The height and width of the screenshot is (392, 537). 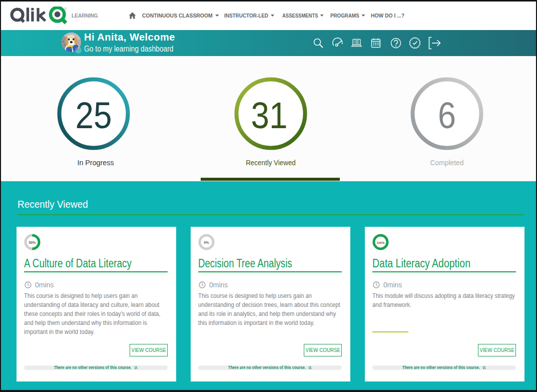 What do you see at coordinates (206, 242) in the screenshot?
I see `svg-text: 0%` at bounding box center [206, 242].